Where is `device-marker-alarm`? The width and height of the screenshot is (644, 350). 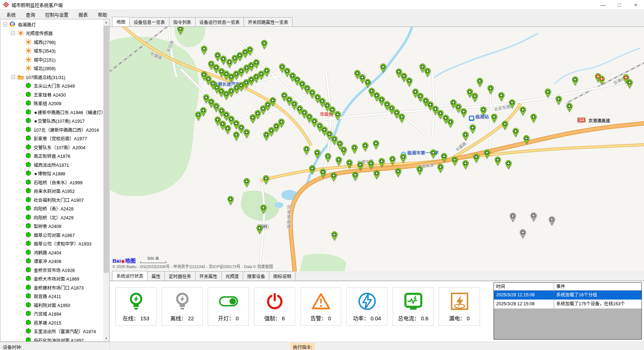 device-marker-alarm is located at coordinates (602, 80).